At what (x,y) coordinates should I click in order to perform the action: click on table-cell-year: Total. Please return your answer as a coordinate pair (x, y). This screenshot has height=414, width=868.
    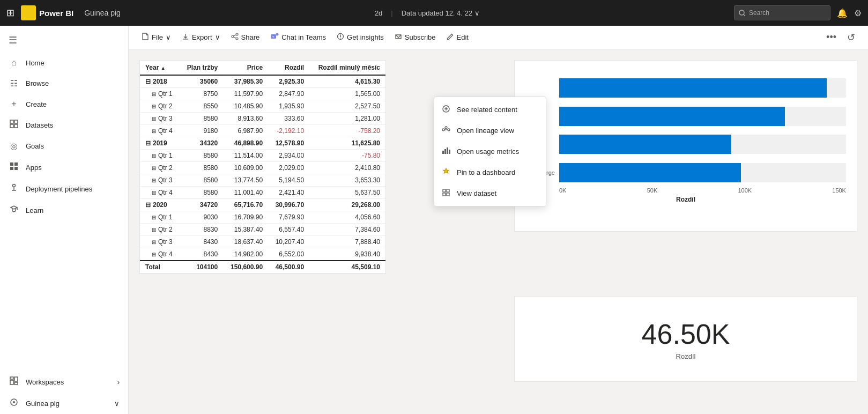
    Looking at the image, I should click on (160, 267).